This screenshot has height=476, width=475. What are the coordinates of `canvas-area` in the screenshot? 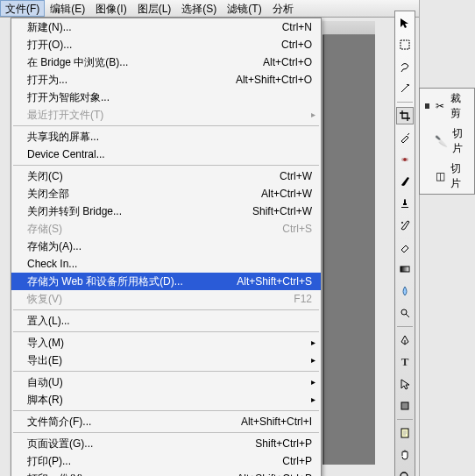 It's located at (349, 250).